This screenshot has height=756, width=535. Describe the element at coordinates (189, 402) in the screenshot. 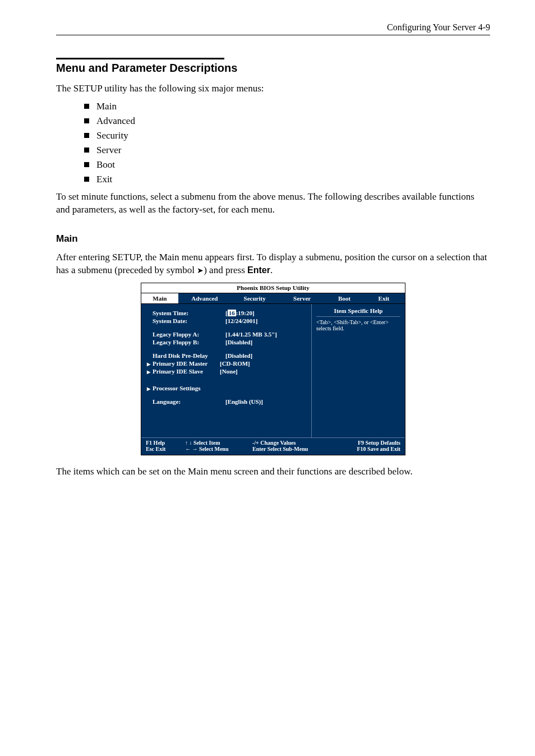

I see `bios-label: Language:` at that location.